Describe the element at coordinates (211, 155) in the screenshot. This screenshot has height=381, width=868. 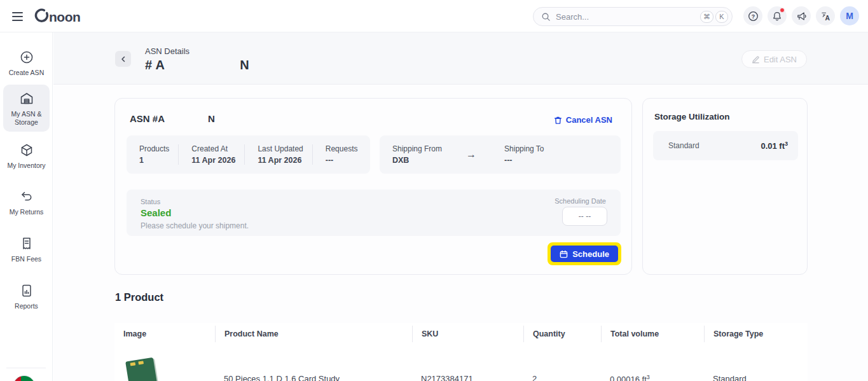
I see `field-created-at: Created At 11 Apr 2026` at that location.